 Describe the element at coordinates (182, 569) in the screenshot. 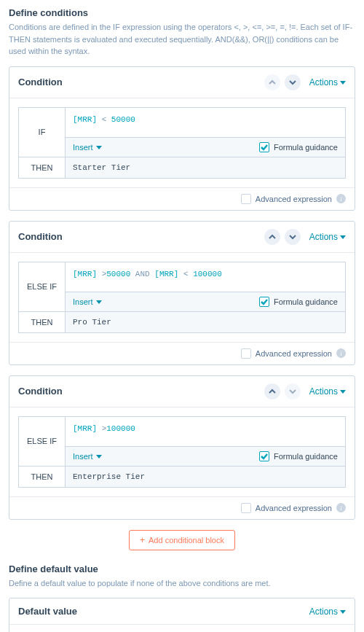

I see `define-default-title: Define default value` at that location.